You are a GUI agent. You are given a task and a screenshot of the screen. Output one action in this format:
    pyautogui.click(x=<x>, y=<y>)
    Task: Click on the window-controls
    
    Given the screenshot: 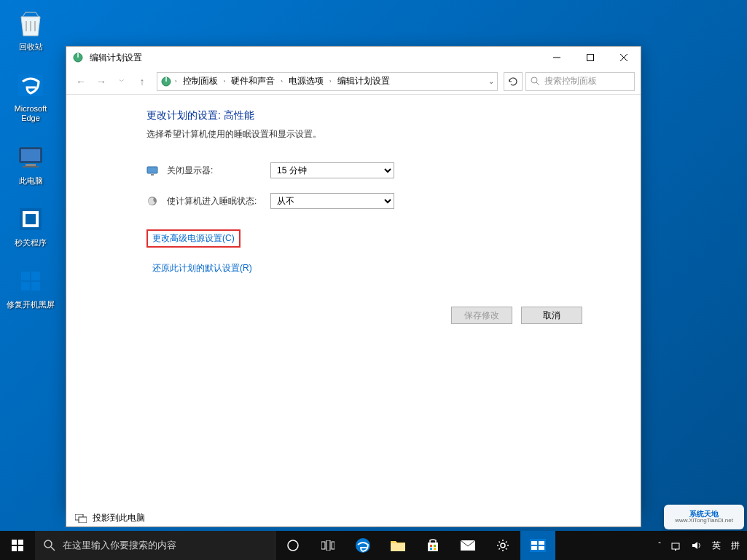 What is the action you would take?
    pyautogui.click(x=590, y=58)
    